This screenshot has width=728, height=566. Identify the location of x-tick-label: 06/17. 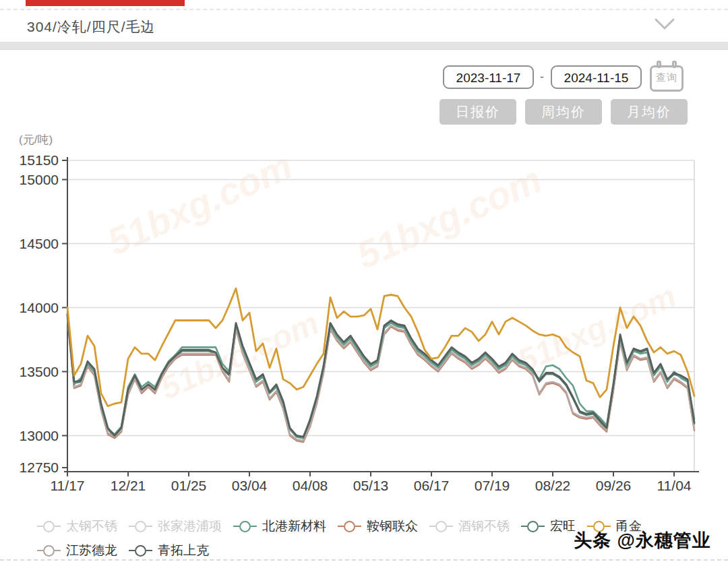
(431, 485).